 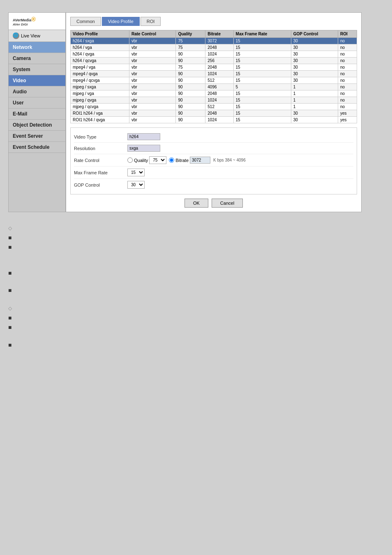 What do you see at coordinates (37, 97) in the screenshot?
I see `sidebar-menu: Network Camera System Video Audio User` at bounding box center [37, 97].